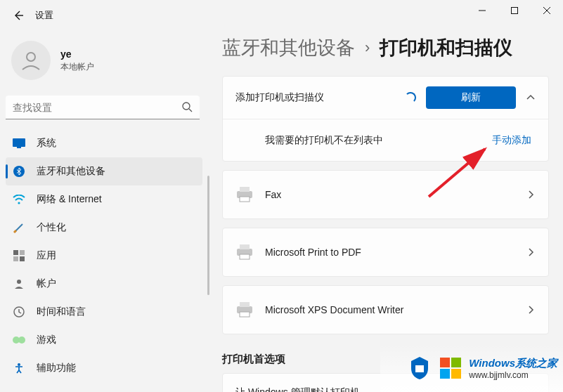 The height and width of the screenshot is (392, 563). Describe the element at coordinates (71, 171) in the screenshot. I see `sidebar-item-label: 蓝牙和其他设备` at that location.